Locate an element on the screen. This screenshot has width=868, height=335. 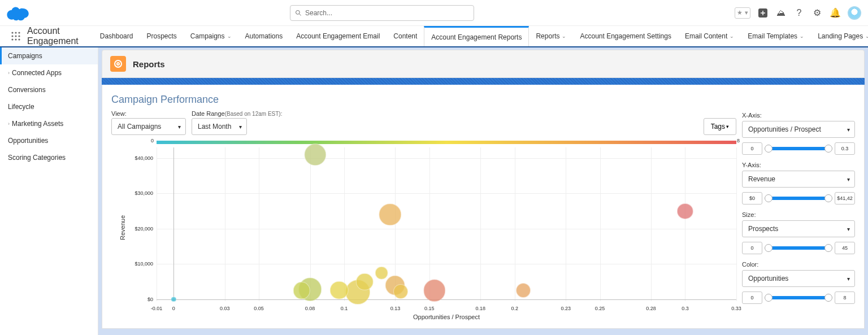
add-button is located at coordinates (763, 13).